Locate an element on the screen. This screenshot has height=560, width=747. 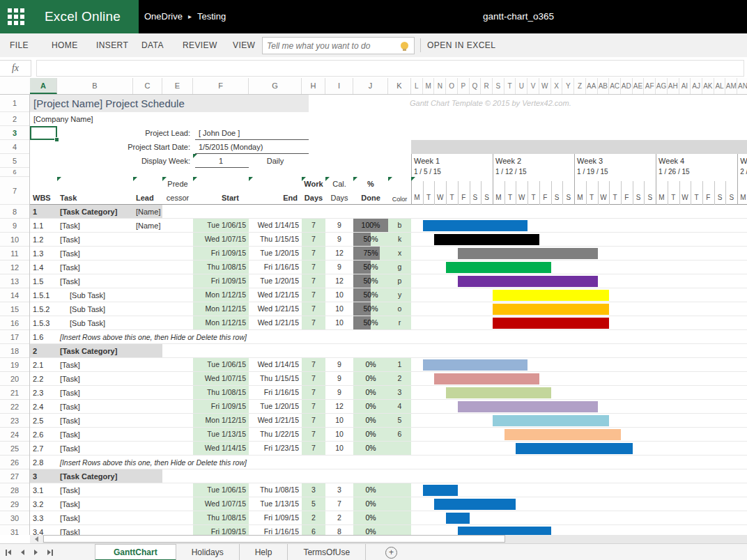
column-header-AE: AE is located at coordinates (638, 86).